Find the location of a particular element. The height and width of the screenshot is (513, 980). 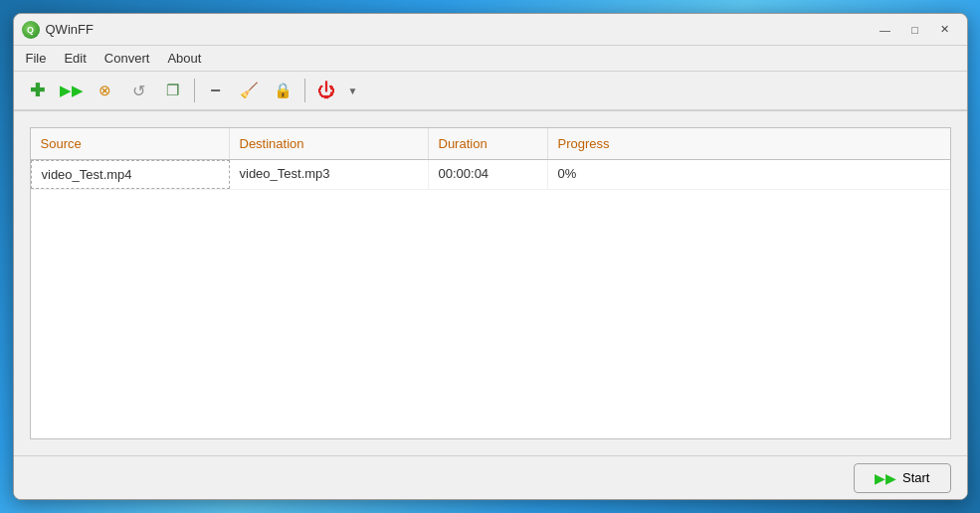

minus-icon: − is located at coordinates (215, 91).